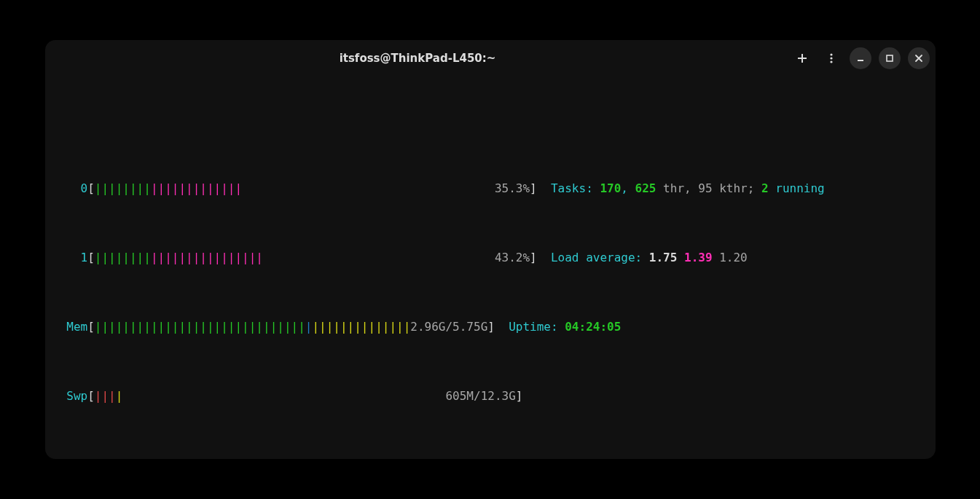 Image resolution: width=980 pixels, height=499 pixels. What do you see at coordinates (890, 58) in the screenshot?
I see `maximize-button` at bounding box center [890, 58].